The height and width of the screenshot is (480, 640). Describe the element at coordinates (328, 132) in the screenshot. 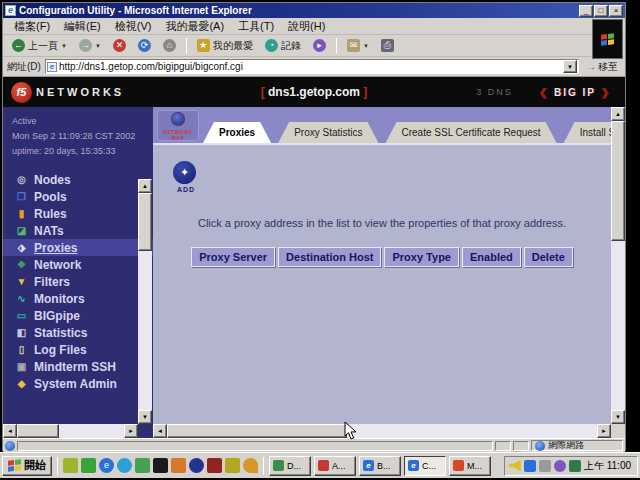

I see `tab-proxy-statistics: Proxy Statistics` at that location.